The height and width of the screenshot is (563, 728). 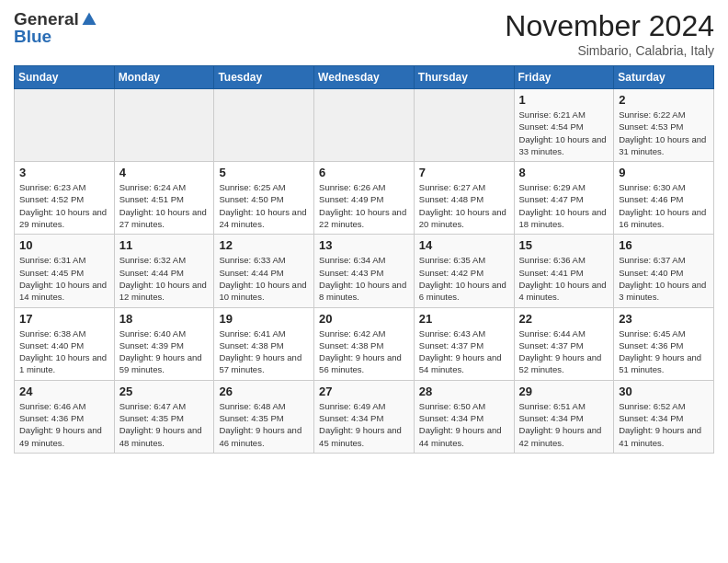 What do you see at coordinates (164, 77) in the screenshot?
I see `col-monday: Monday` at bounding box center [164, 77].